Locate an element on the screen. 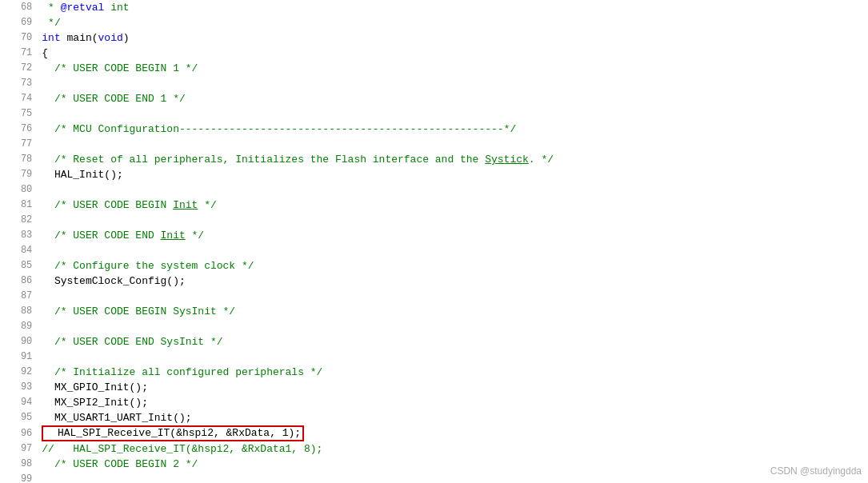  line-number: 73 is located at coordinates (19, 83).